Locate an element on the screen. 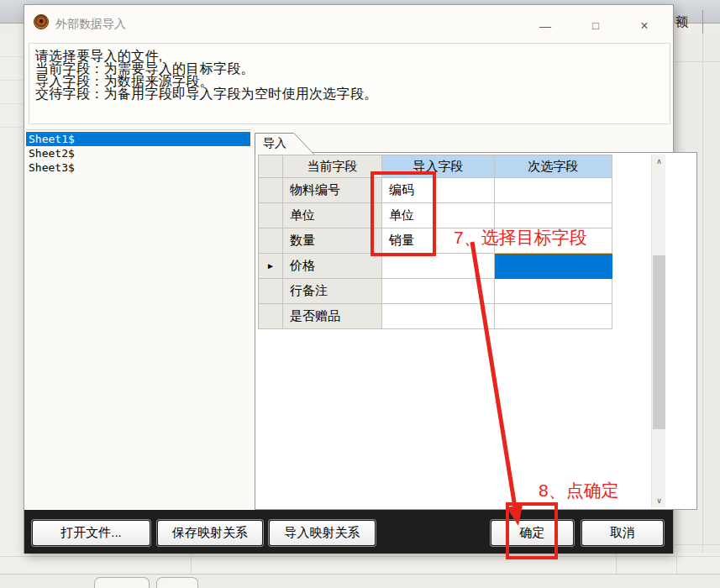  import-field-cell: 销量 is located at coordinates (439, 241).